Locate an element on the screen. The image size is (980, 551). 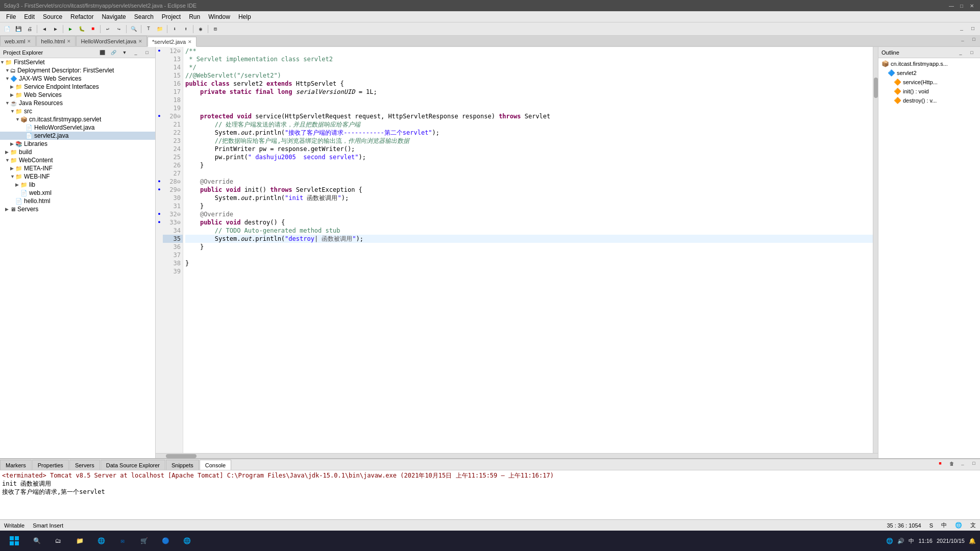
tree-package: ▼ 📦 cn.itcast.firstmyapp.servlet is located at coordinates (78, 119).